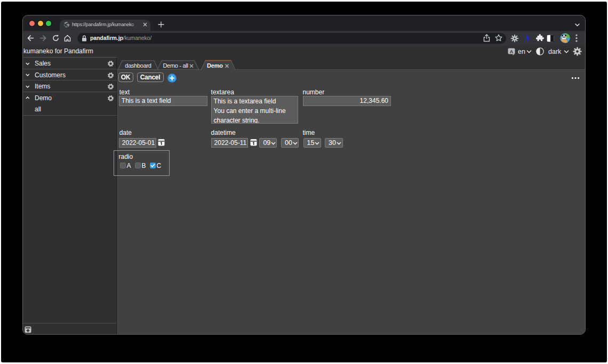 This screenshot has height=364, width=608. What do you see at coordinates (215, 66) in the screenshot?
I see `svg-text: Demo` at bounding box center [215, 66].